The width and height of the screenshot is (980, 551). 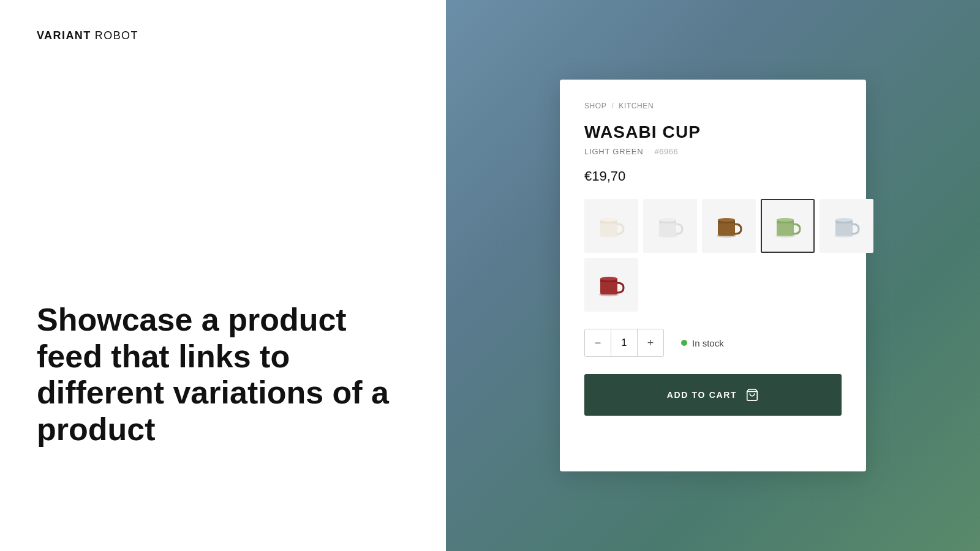 What do you see at coordinates (223, 36) in the screenshot?
I see `brand-logo: VARIANT ROBOT` at bounding box center [223, 36].